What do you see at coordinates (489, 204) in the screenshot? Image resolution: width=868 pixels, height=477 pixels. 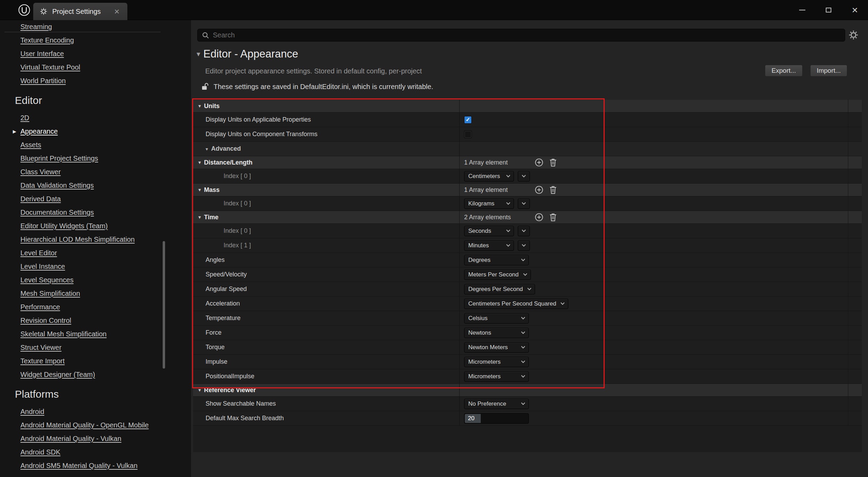 I see `dropdown-kilograms: Kilograms` at bounding box center [489, 204].